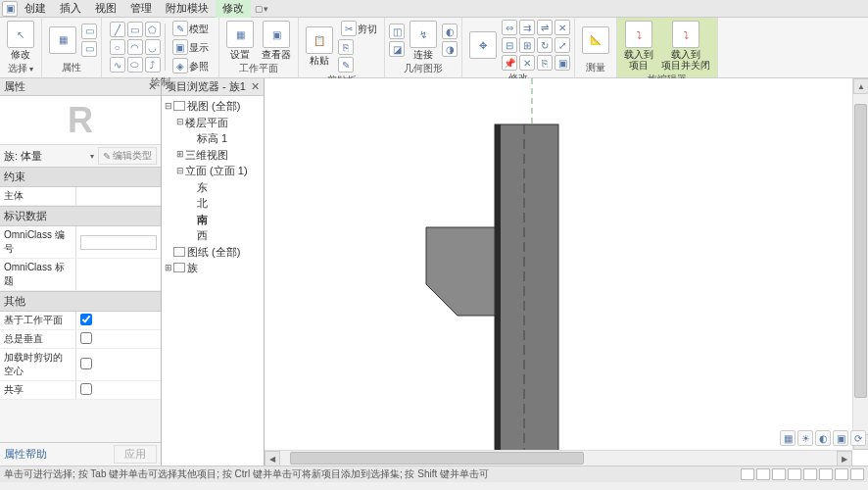 The height and width of the screenshot is (490, 868). What do you see at coordinates (686, 45) in the screenshot?
I see `load-close-button: ⤵ 载入到 项目并关闭` at bounding box center [686, 45].